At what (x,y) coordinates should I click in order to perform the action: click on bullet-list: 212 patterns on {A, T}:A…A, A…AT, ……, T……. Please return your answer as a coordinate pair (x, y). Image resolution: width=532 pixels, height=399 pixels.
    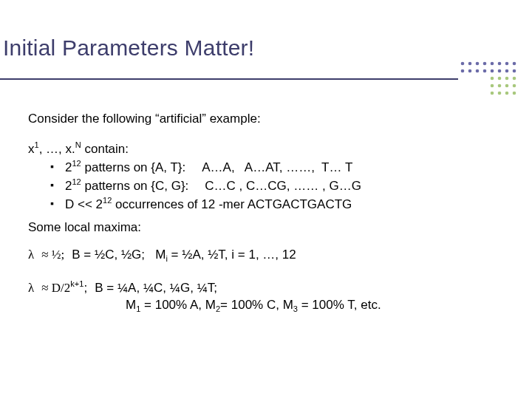
    Looking at the image, I should click on (276, 186).